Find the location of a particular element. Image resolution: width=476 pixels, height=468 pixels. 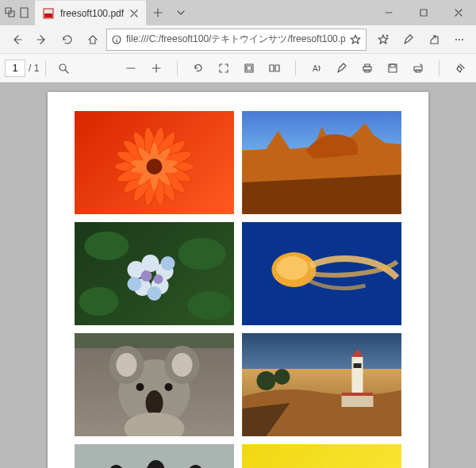

minus-icon is located at coordinates (131, 68).